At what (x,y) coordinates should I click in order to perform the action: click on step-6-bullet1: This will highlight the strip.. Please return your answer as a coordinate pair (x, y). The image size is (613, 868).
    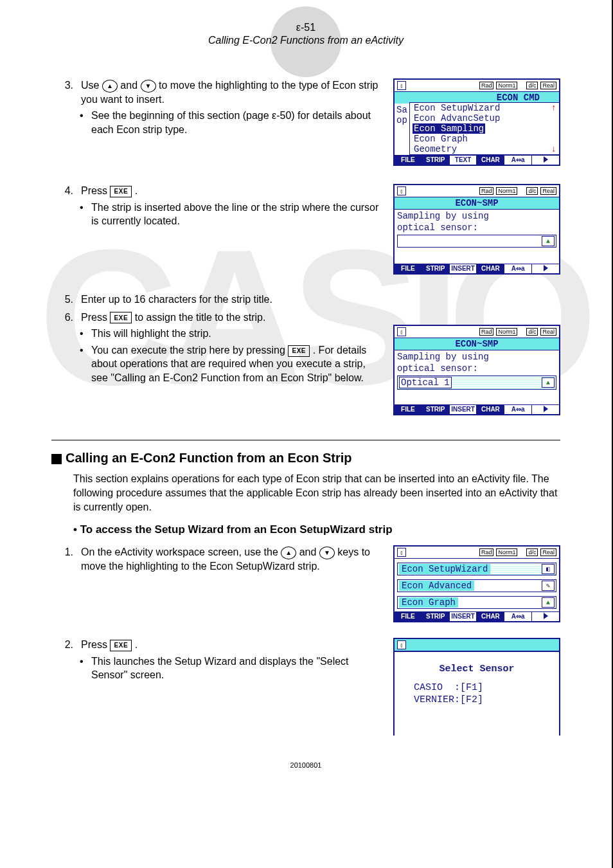
    Looking at the image, I should click on (152, 334).